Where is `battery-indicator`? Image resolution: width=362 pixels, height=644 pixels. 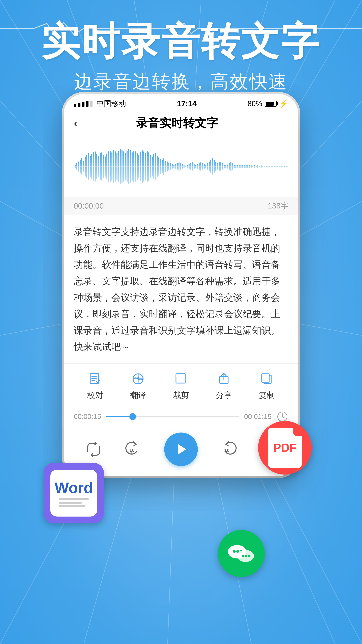 battery-indicator is located at coordinates (271, 104).